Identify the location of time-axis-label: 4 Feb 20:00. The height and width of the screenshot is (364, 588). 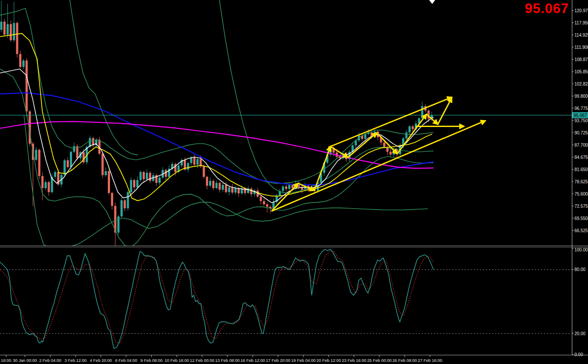
(101, 361).